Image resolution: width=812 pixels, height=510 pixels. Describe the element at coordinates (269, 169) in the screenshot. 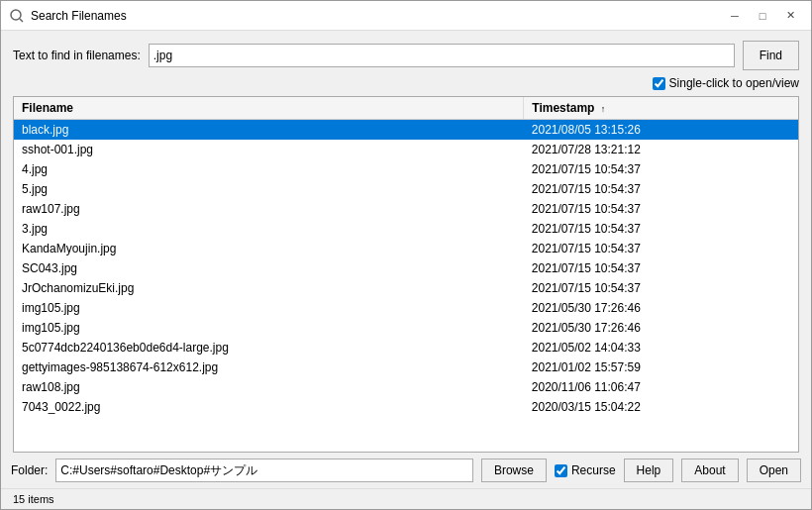

I see `cell-filename: 4.jpg` at that location.